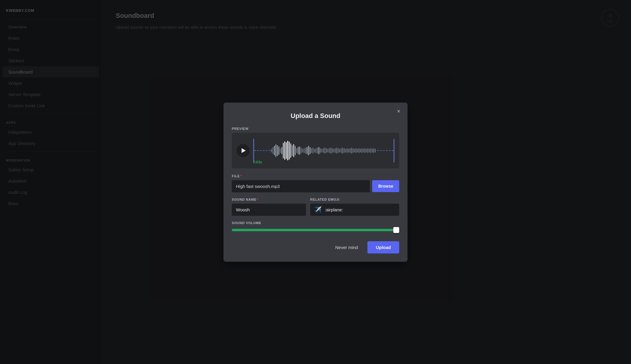 This screenshot has width=631, height=364. I want to click on waveform-dotted-left, so click(262, 151).